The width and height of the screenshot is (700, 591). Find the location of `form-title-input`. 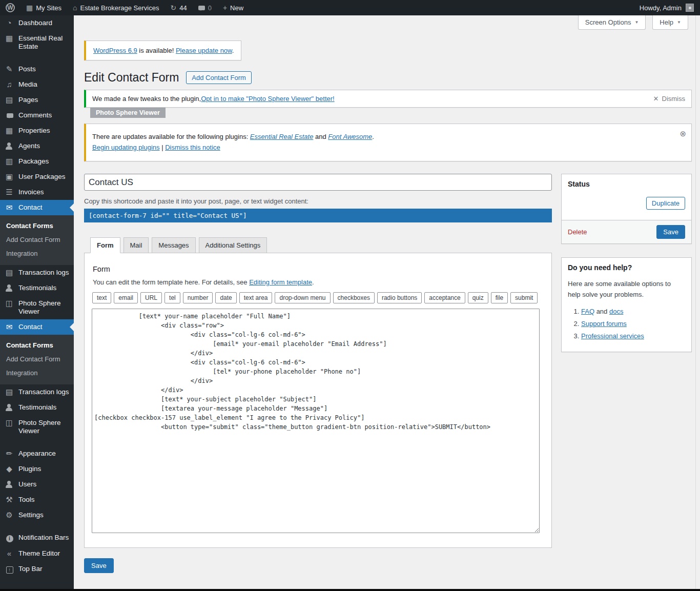

form-title-input is located at coordinates (318, 182).